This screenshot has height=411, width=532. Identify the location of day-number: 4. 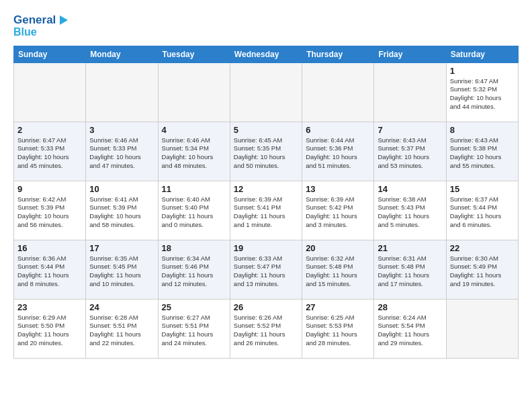
(194, 130).